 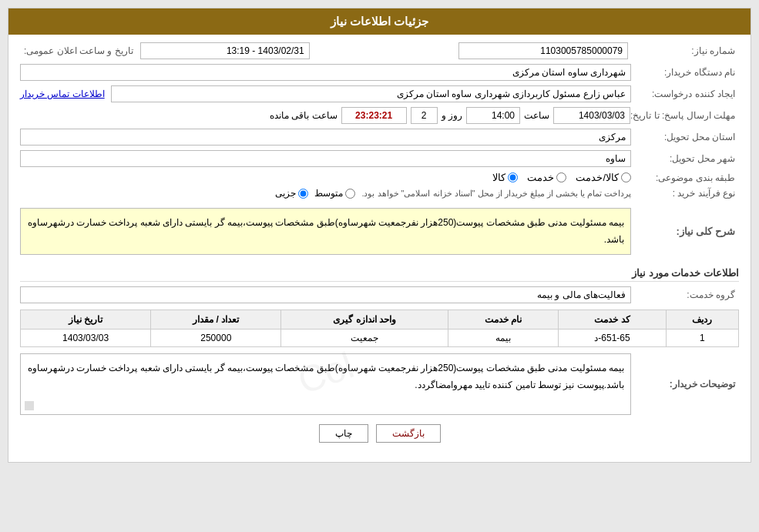 I want to click on buyer-org-label: نام دستگاه خريدار:, so click(x=685, y=72).